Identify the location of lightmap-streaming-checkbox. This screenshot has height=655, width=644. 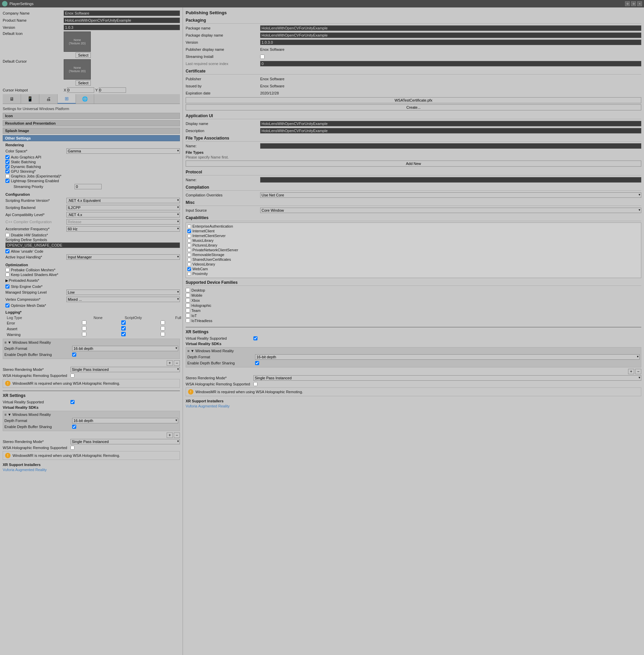
(7, 181).